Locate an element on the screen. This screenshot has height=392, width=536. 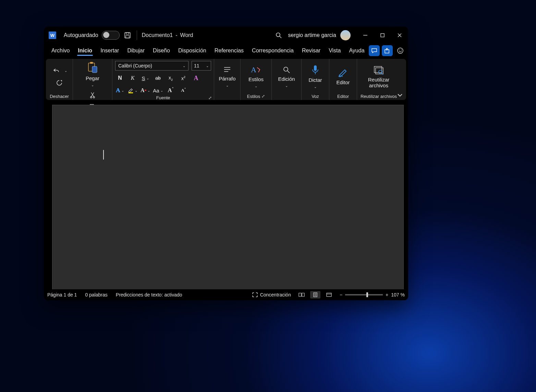
collapse-ribbon-button is located at coordinates (400, 95).